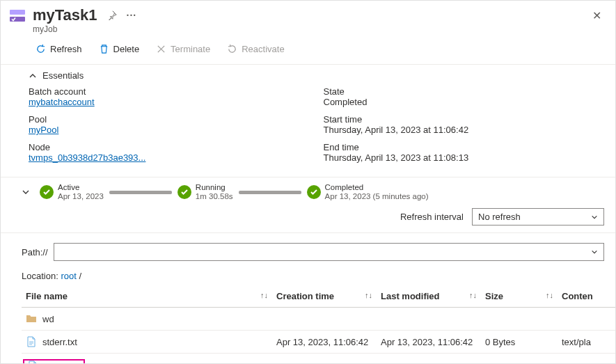 The image size is (616, 364). I want to click on start-time-label: Start time, so click(464, 120).